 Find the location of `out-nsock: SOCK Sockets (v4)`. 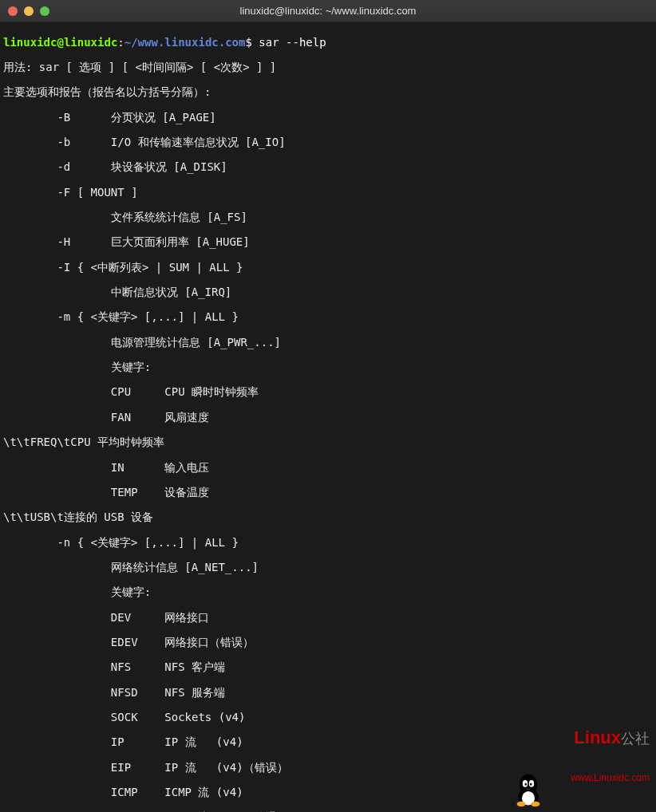

out-nsock: SOCK Sockets (v4) is located at coordinates (328, 718).